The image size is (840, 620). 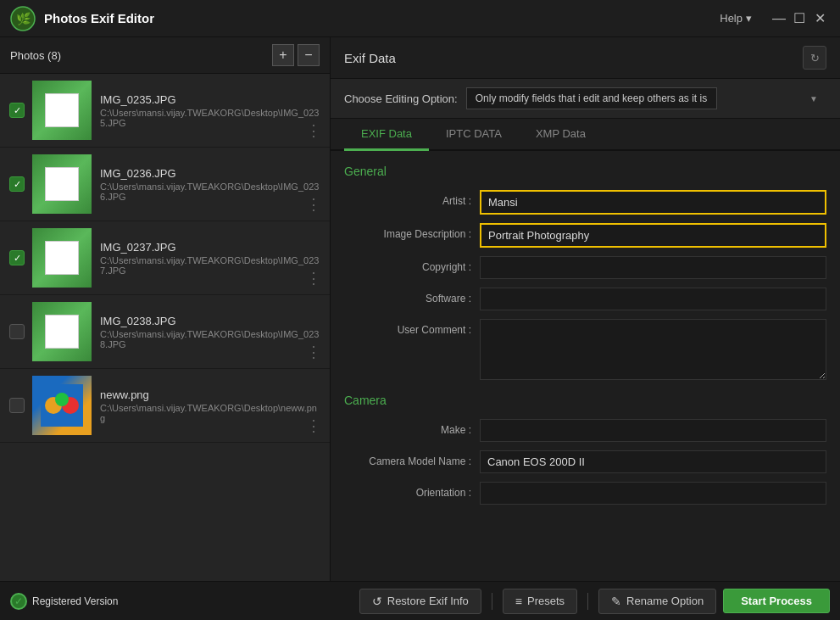 What do you see at coordinates (210, 395) in the screenshot?
I see `photo-filename: neww.png` at bounding box center [210, 395].